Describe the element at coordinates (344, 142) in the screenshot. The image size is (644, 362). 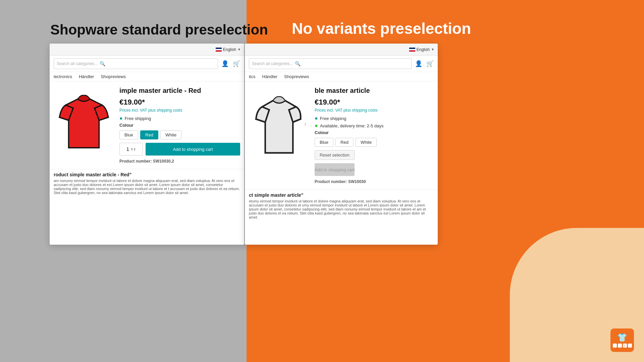
I see `colour-btn-red-right: Red` at that location.